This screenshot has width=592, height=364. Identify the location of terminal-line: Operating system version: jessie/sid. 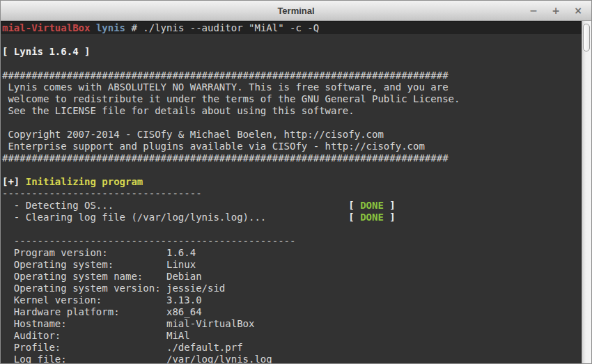
(292, 288).